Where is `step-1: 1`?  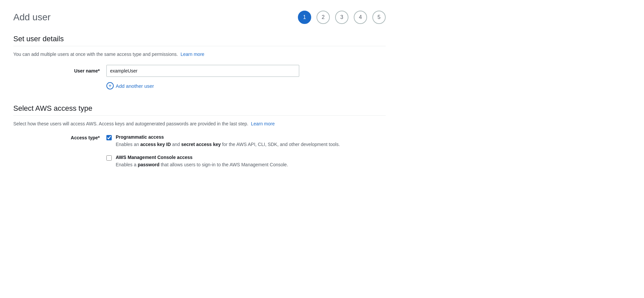
step-1: 1 is located at coordinates (305, 17).